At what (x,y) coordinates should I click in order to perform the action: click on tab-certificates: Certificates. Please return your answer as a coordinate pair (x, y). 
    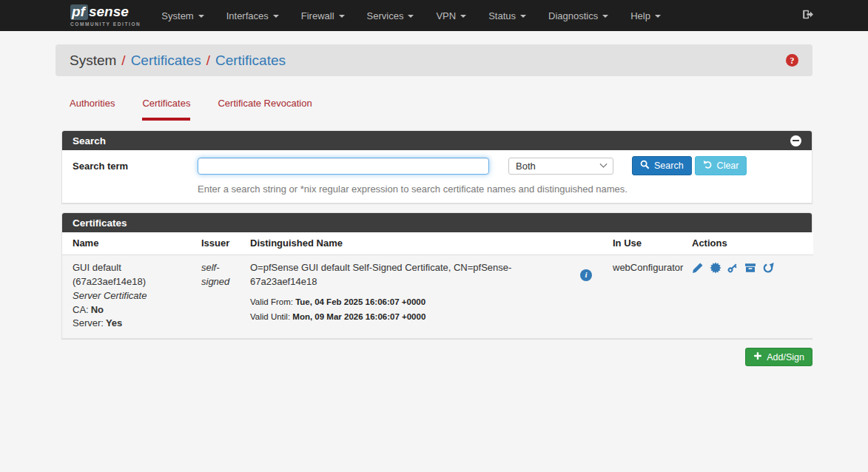
    Looking at the image, I should click on (166, 108).